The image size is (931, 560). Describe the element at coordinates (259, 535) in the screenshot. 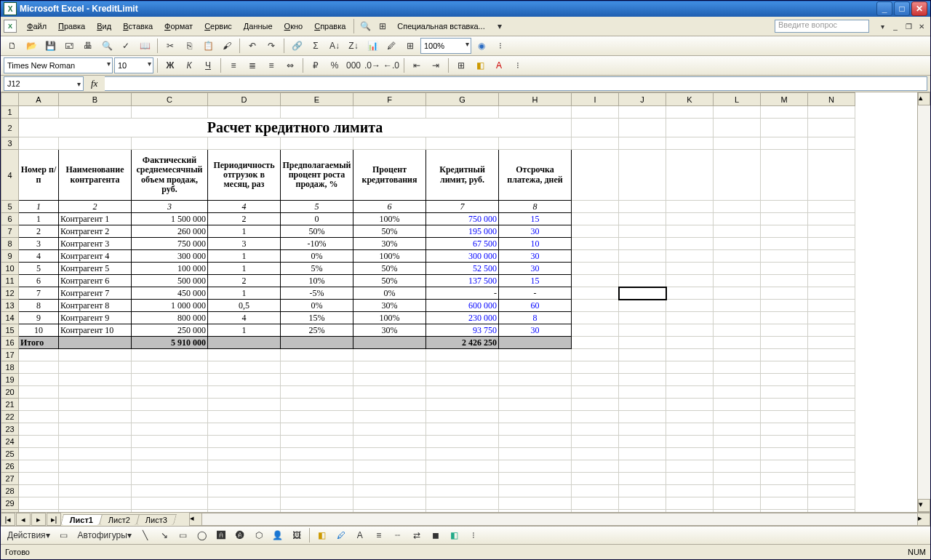

I see `diagram-icon: ⬡` at that location.